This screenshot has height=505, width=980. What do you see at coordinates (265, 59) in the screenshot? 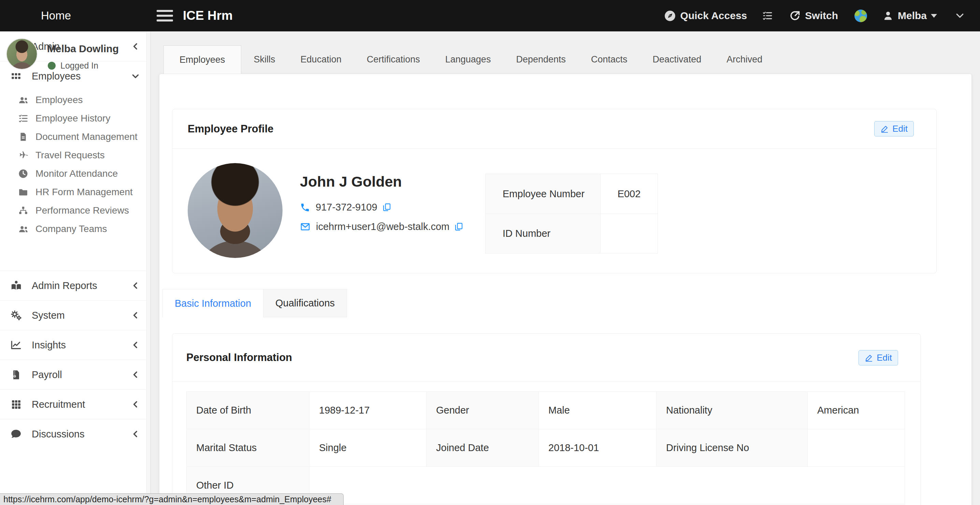
I see `tab-skills: Skills` at bounding box center [265, 59].